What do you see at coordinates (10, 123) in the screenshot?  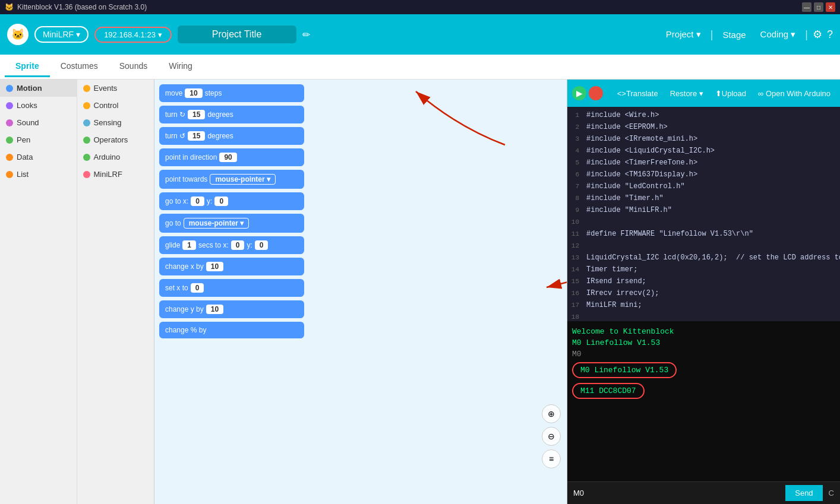 I see `sound-dot` at bounding box center [10, 123].